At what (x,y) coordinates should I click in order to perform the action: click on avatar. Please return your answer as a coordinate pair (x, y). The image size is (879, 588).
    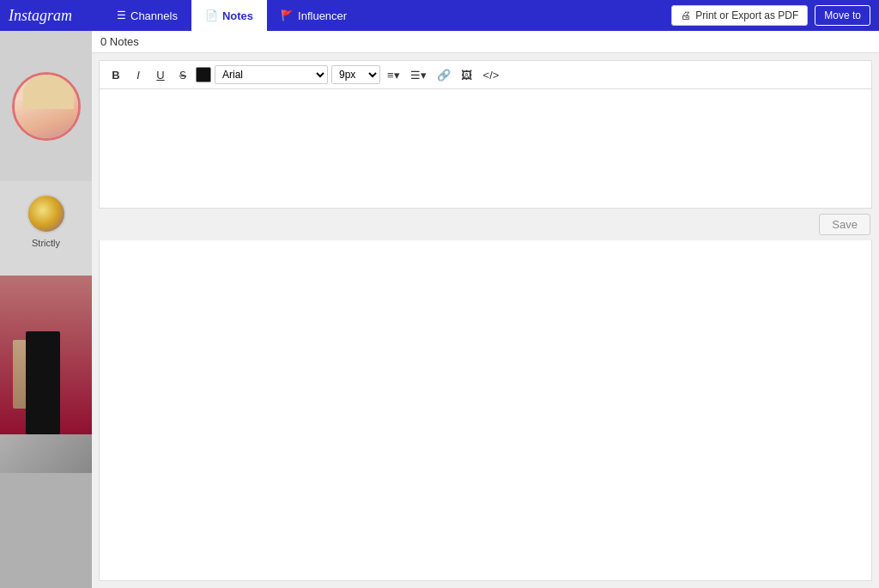
    Looking at the image, I should click on (46, 106).